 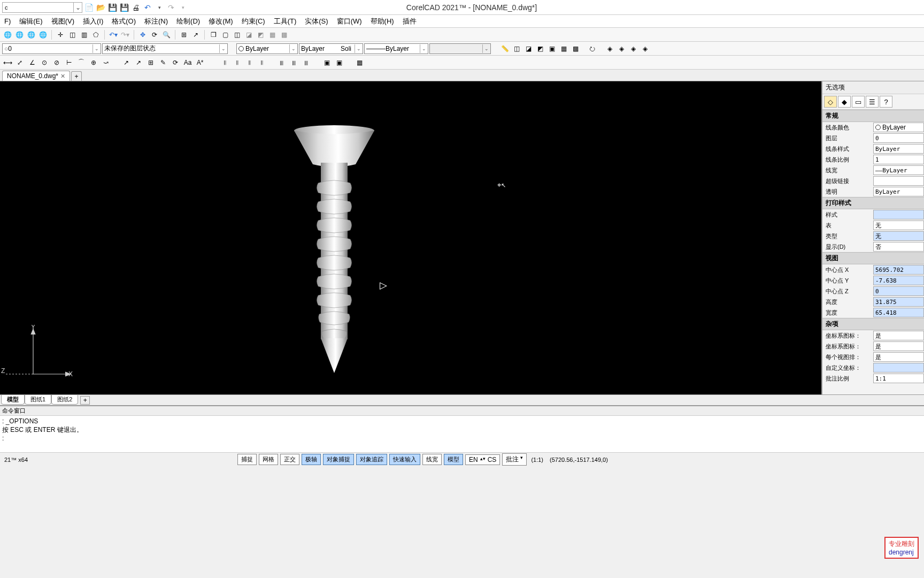 I want to click on iso-ne-icon: ◈, so click(x=633, y=49).